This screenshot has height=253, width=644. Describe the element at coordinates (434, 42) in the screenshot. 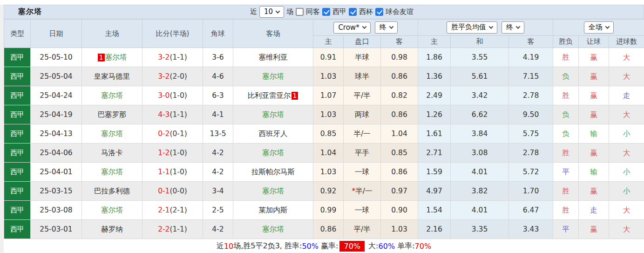

I see `sub-header-avg-home: 主` at that location.